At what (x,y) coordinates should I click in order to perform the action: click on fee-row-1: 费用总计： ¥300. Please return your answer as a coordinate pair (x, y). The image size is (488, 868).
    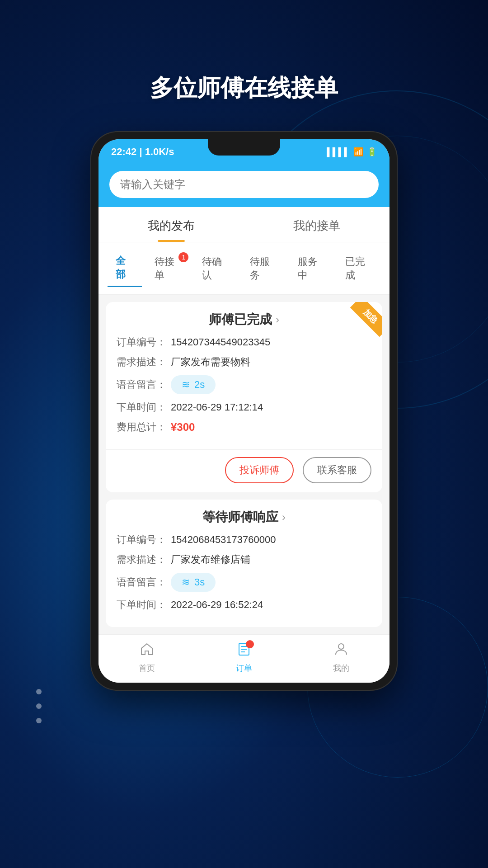
    Looking at the image, I should click on (244, 427).